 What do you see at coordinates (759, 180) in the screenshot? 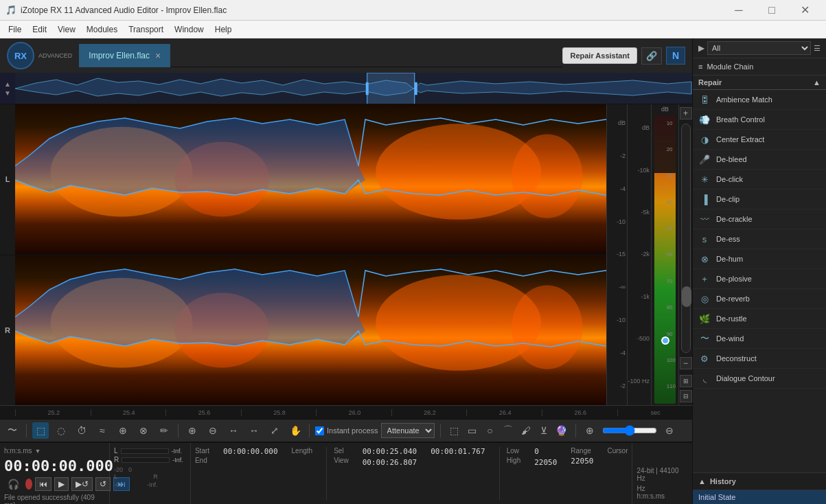
I see `module-item-de-click: ✳De-click` at bounding box center [759, 180].